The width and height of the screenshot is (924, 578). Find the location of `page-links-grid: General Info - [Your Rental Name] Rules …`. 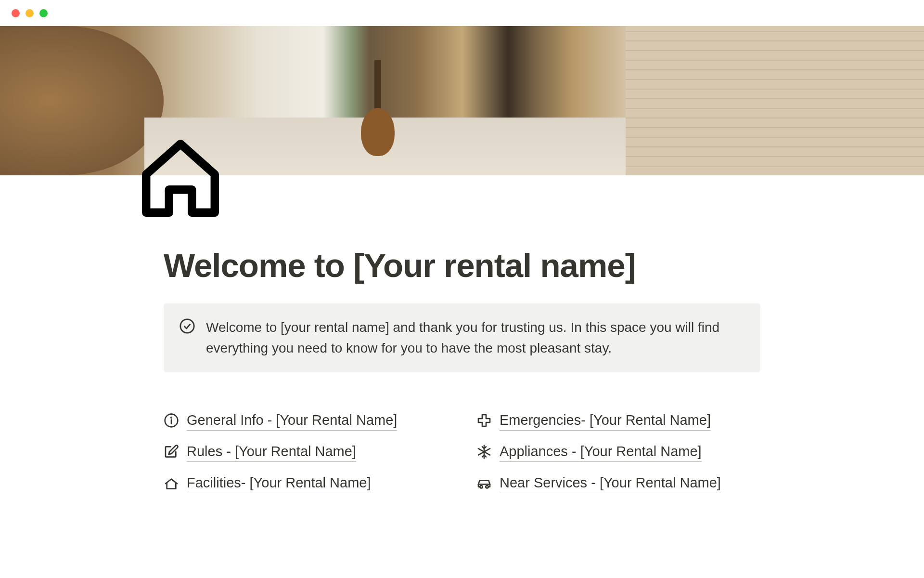

page-links-grid: General Info - [Your Rental Name] Rules … is located at coordinates (462, 452).